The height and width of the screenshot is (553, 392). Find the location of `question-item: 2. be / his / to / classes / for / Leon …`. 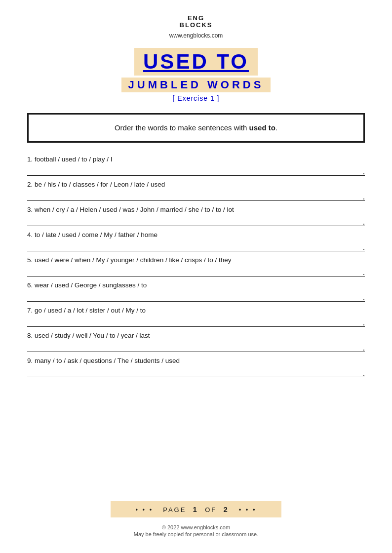

question-item: 2. be / his / to / classes / for / Leon … is located at coordinates (196, 191).